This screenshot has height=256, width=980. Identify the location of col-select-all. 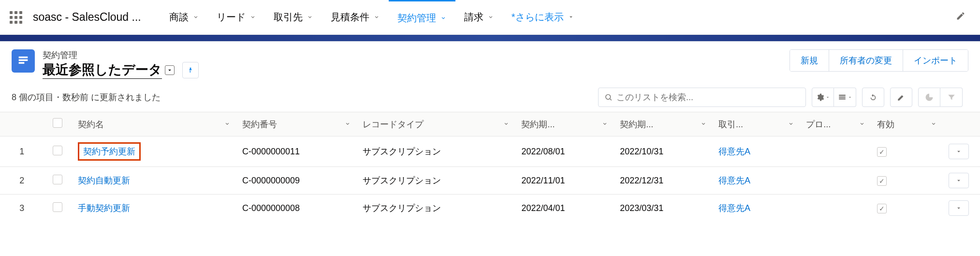
(58, 124).